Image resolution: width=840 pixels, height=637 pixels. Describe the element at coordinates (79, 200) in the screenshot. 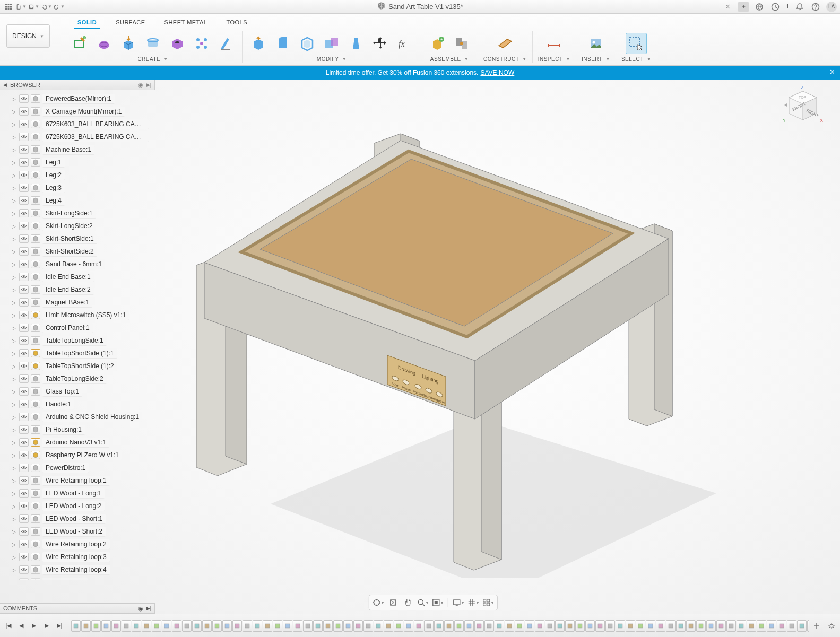

I see `tree-row: ▷ Leg:4` at that location.